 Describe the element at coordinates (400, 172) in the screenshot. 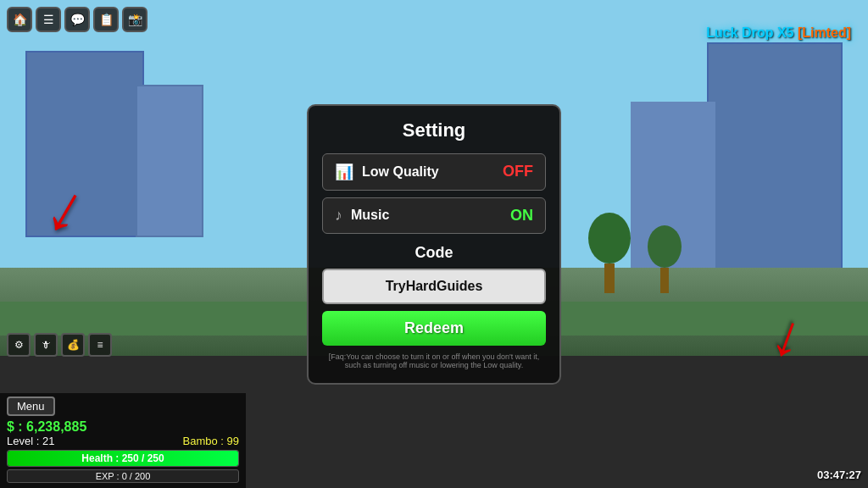

I see `low-quality-label: Low Quality` at that location.